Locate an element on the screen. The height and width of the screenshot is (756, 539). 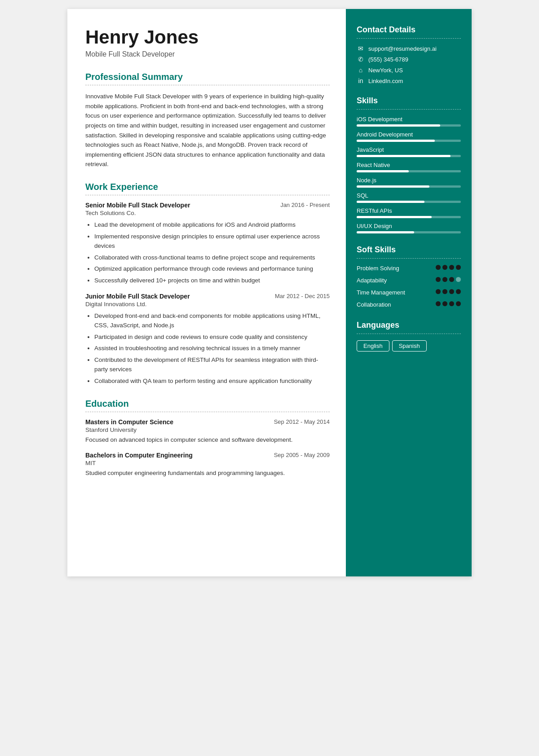
company-name: Digital Innovations Ltd. is located at coordinates (208, 304).